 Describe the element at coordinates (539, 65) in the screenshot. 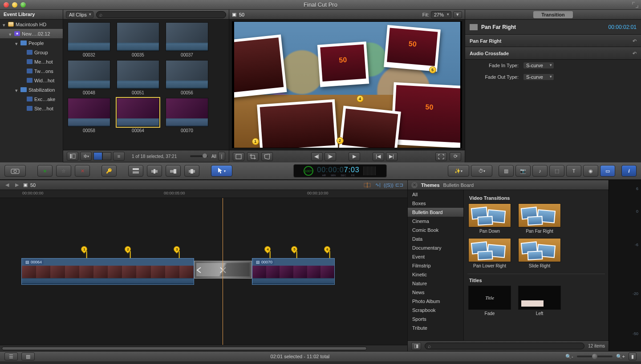

I see `fade-in-type-dropdown: S-curve` at that location.